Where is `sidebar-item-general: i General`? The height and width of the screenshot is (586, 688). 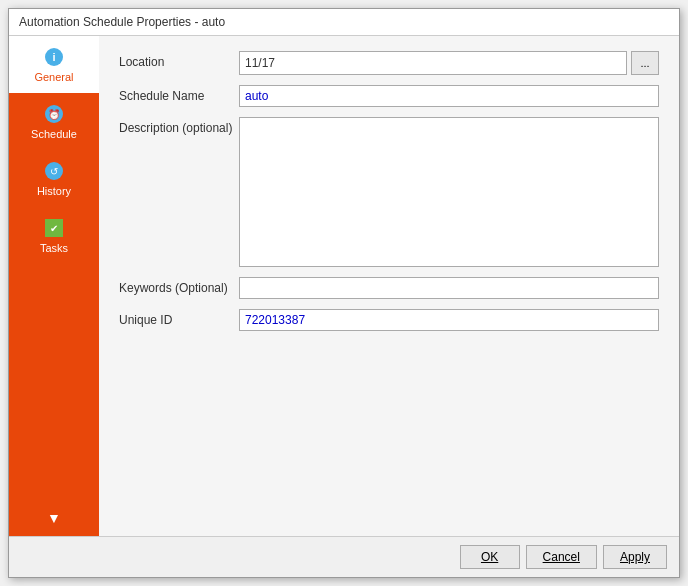
sidebar-item-general: i General is located at coordinates (54, 64).